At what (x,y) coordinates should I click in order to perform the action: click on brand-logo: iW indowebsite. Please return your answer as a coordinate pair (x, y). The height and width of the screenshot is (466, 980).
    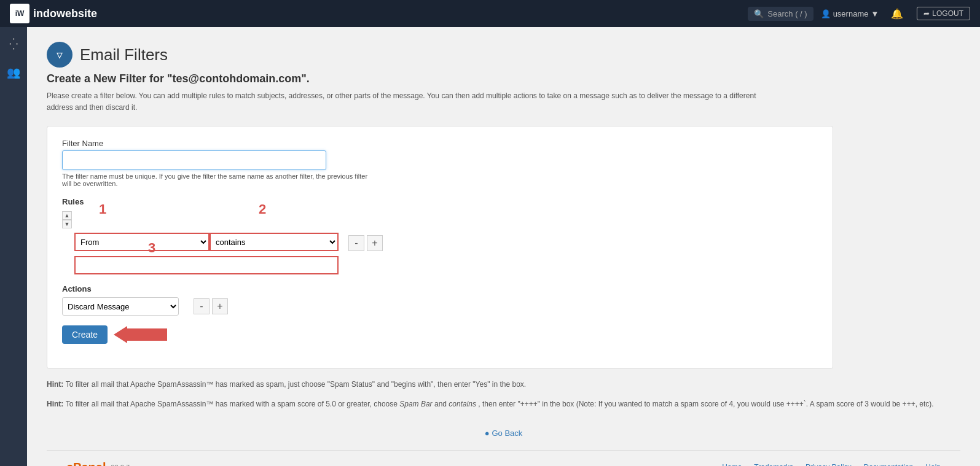
    Looking at the image, I should click on (375, 14).